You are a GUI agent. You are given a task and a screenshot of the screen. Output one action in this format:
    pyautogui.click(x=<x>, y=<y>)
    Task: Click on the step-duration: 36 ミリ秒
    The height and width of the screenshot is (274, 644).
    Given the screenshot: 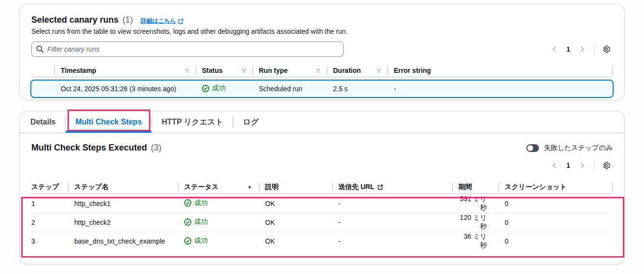 What is the action you would take?
    pyautogui.click(x=475, y=241)
    